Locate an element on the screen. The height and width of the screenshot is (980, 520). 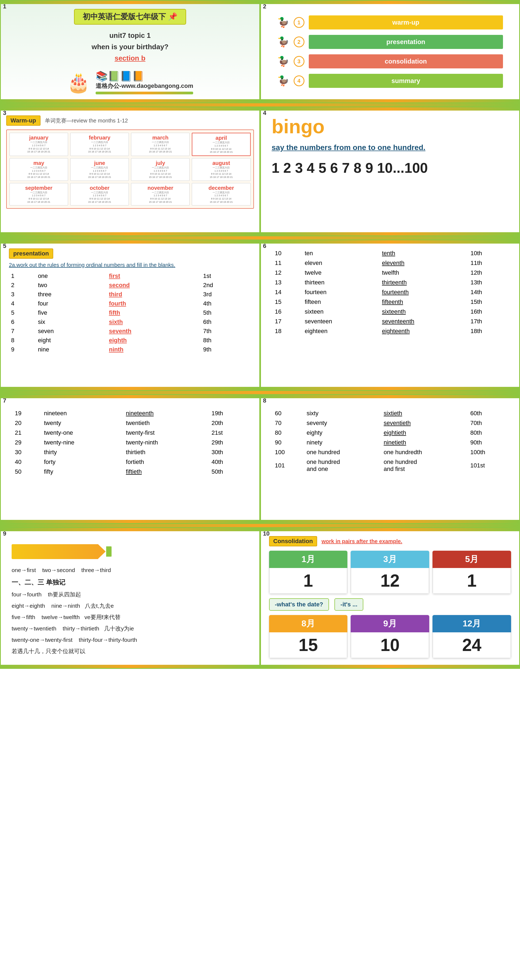
calendar-jan: 1月 1 is located at coordinates (309, 572).